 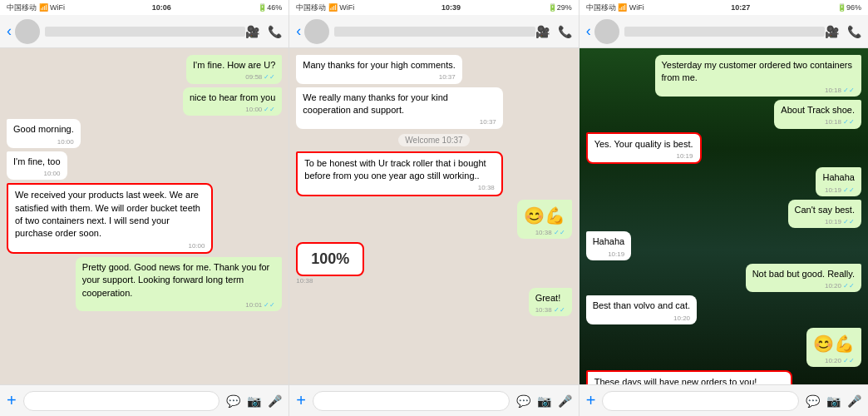 I want to click on carrier-signal: 中国移动 📶 WiFi, so click(x=325, y=8).